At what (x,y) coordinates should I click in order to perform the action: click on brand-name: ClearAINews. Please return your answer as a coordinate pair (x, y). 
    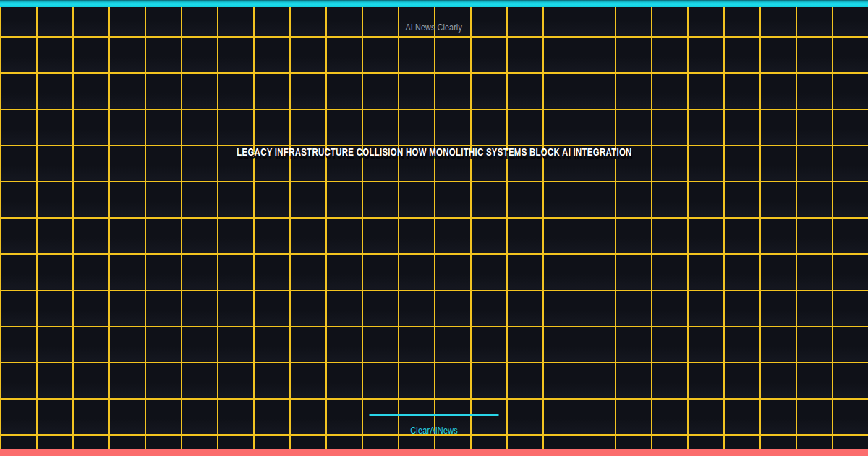
    Looking at the image, I should click on (434, 430).